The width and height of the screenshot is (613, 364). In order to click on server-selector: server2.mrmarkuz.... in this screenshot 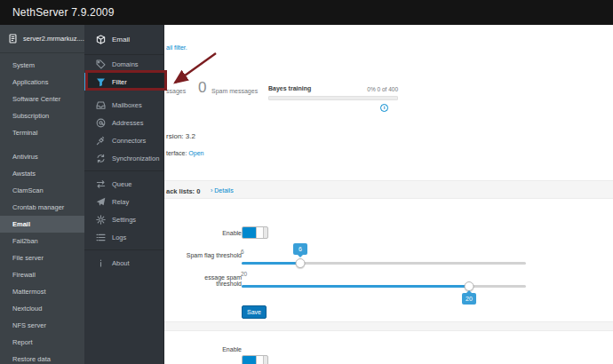, I will do `click(43, 39)`.